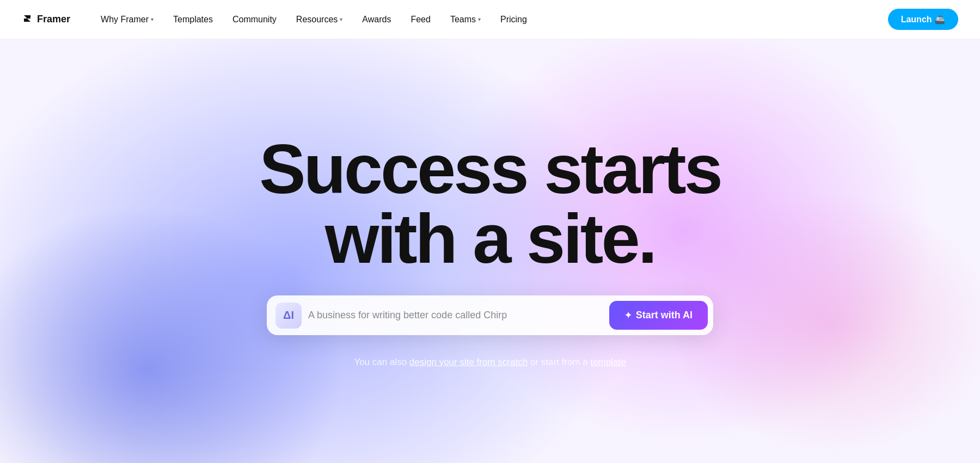 Image resolution: width=980 pixels, height=463 pixels. I want to click on sparkle-icon: ✦, so click(628, 316).